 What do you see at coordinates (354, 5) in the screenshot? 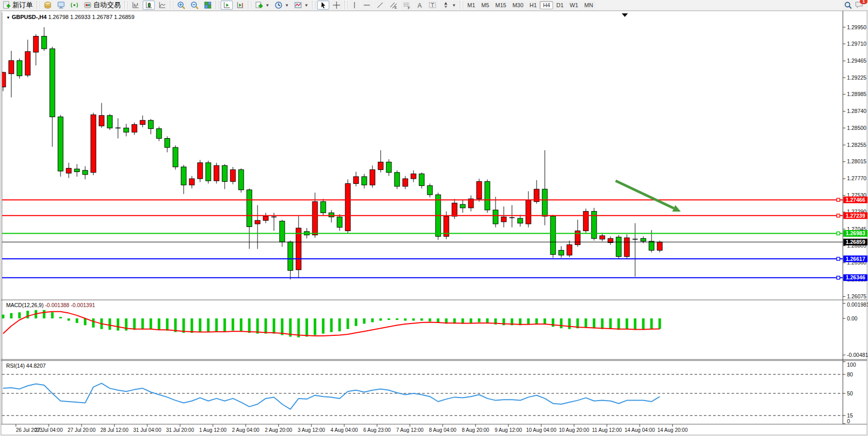
I see `vline-icon` at bounding box center [354, 5].